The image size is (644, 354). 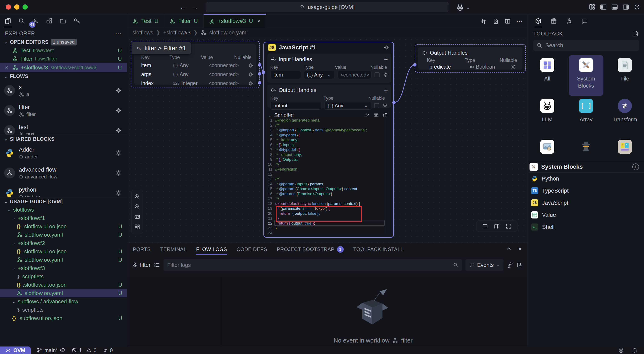 What do you see at coordinates (64, 173) in the screenshot?
I see `flow-list-item: advanced-flowadvanced-flow` at bounding box center [64, 173].